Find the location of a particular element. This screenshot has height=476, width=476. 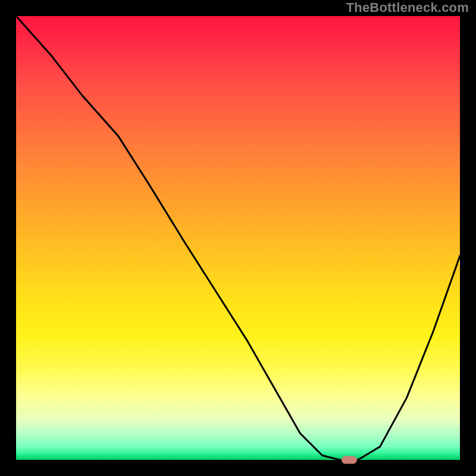

watermark-label: TheBottleneck.com is located at coordinates (408, 8).